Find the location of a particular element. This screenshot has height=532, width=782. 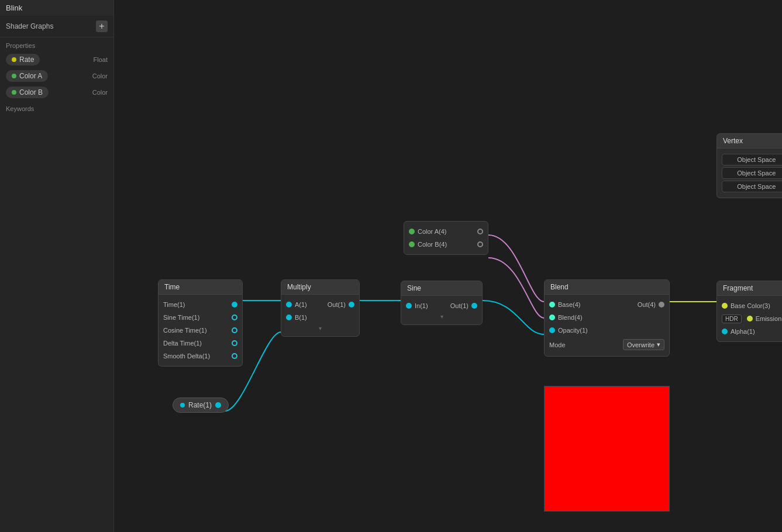

fragment-node-header: Fragment is located at coordinates (750, 289).